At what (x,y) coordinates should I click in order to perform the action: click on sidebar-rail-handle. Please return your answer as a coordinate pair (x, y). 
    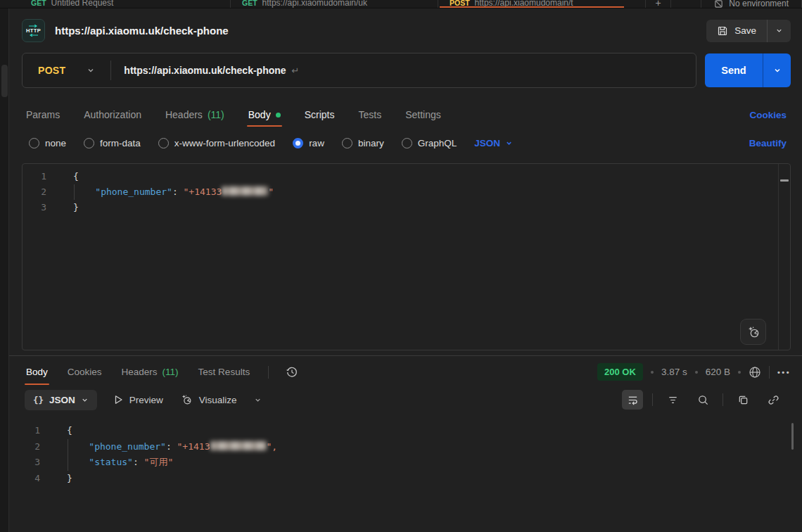
    Looking at the image, I should click on (4, 81).